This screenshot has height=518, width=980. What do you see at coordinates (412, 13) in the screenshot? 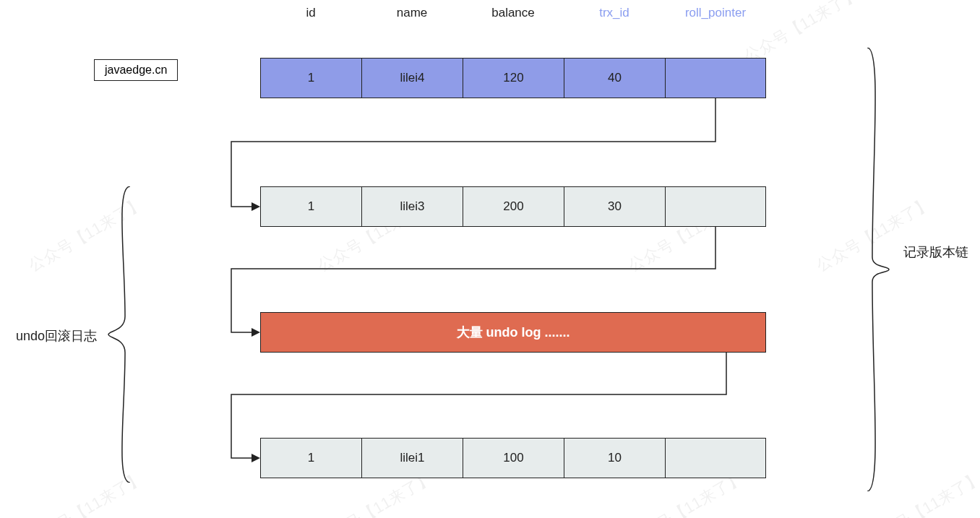
I see `header-name: name` at bounding box center [412, 13].